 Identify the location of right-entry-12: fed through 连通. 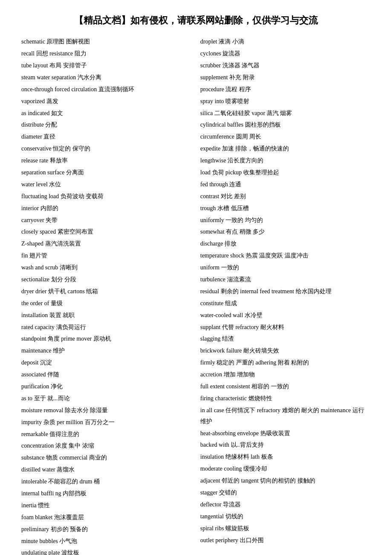
(285, 185).